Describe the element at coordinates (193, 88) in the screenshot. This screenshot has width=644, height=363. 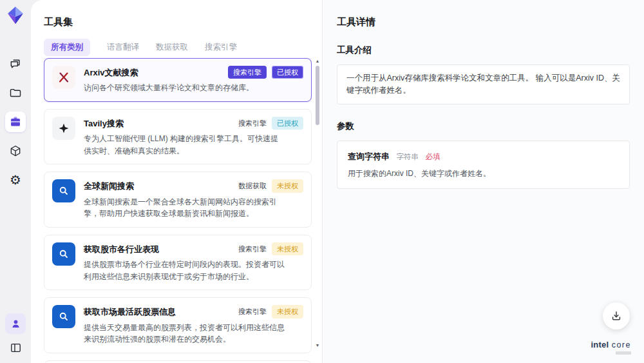
I see `tool-description: 访问各个研究领域大量科学论文和文章的存储库。` at that location.